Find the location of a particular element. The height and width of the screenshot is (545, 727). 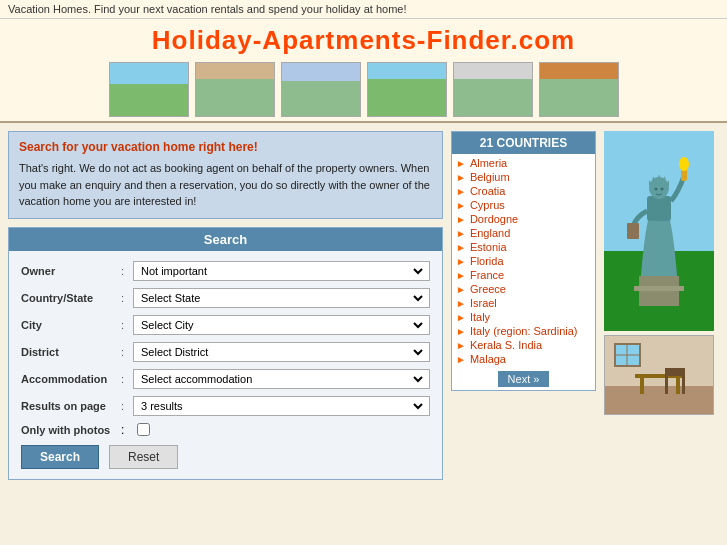

results-select: 3 results is located at coordinates (282, 406).